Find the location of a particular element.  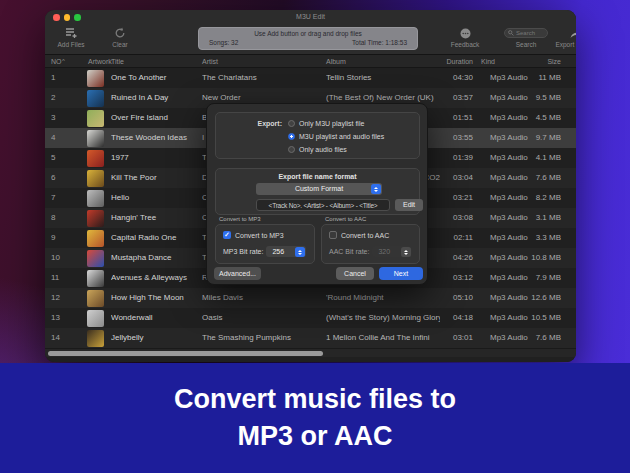

toolbar: Add Files Clear Use Add button or drag a… is located at coordinates (310, 40).